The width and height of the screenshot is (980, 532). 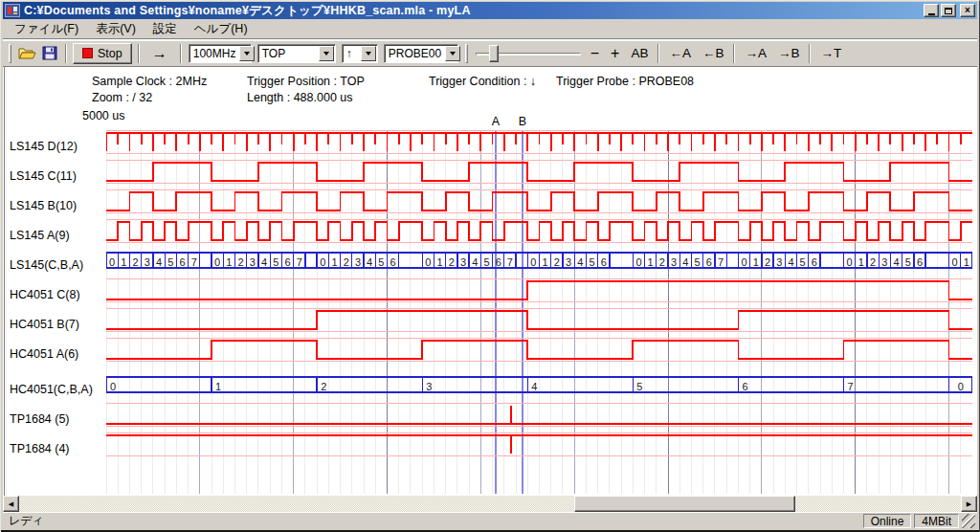 I want to click on trigger-position-value: TOP, so click(x=289, y=54).